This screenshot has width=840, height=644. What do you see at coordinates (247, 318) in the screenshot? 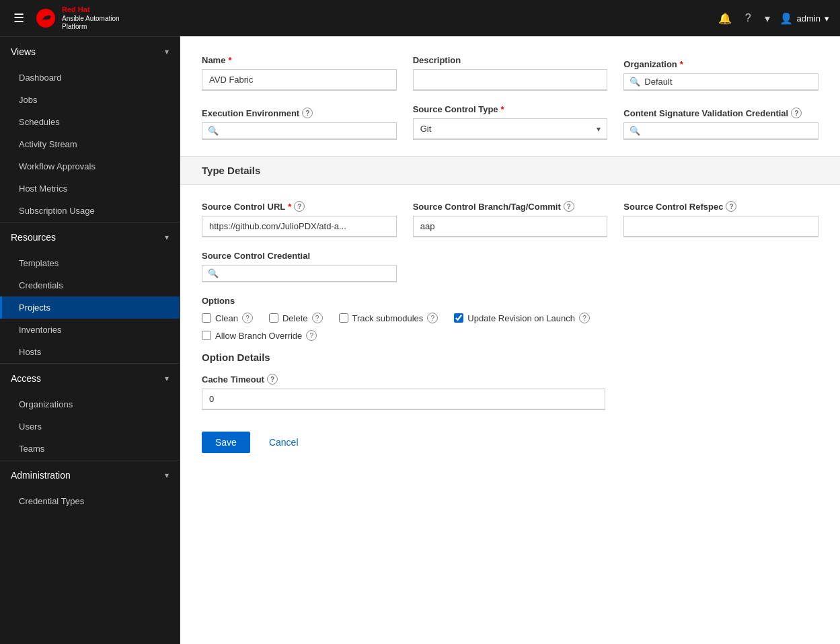
I see `option-clean-help-icon: ?` at bounding box center [247, 318].